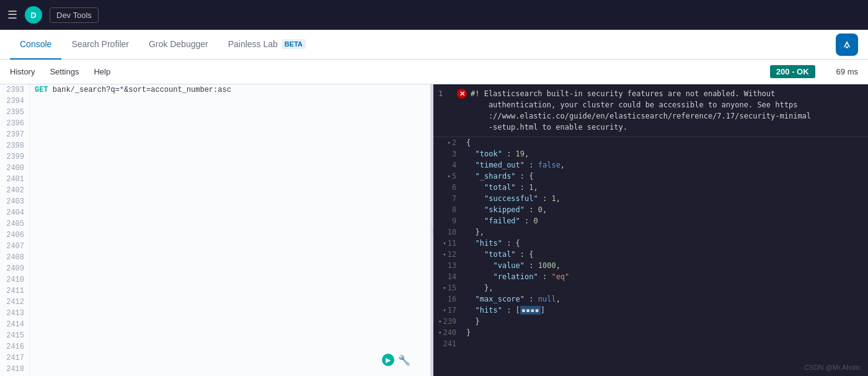 The height and width of the screenshot is (376, 868). What do you see at coordinates (665, 210) in the screenshot?
I see `output-line: "skipped" : 0,` at bounding box center [665, 210].